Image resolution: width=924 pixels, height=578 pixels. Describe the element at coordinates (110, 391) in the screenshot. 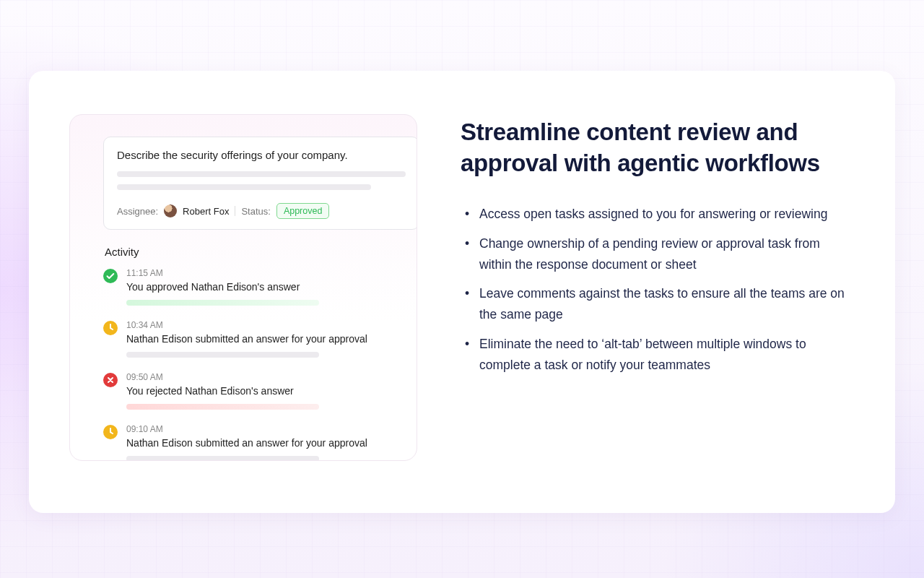

I see `x-circle-icon` at that location.